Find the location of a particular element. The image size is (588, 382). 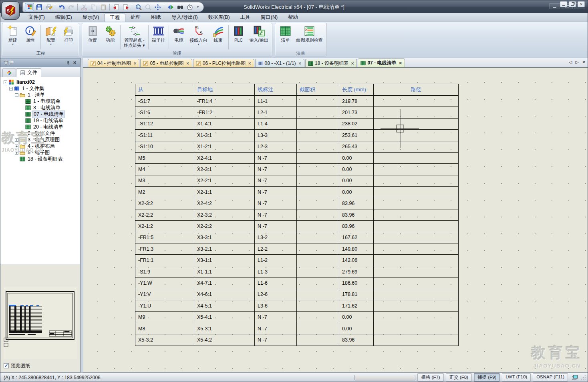

doc-tab-07 - 电线清单: 07 - 电线清单✕ is located at coordinates (381, 63).